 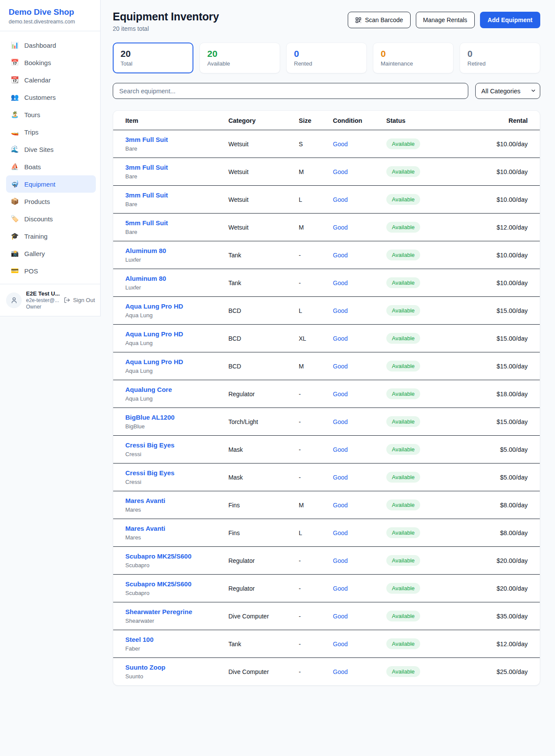 What do you see at coordinates (150, 417) in the screenshot?
I see `item-link: BigBlue AL1200` at bounding box center [150, 417].